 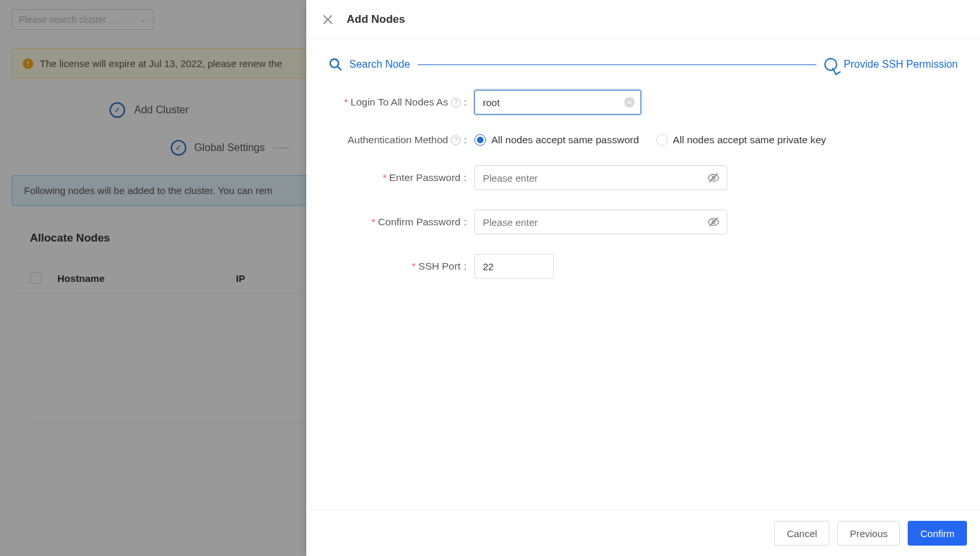 What do you see at coordinates (480, 140) in the screenshot?
I see `radio-icon-checked` at bounding box center [480, 140].